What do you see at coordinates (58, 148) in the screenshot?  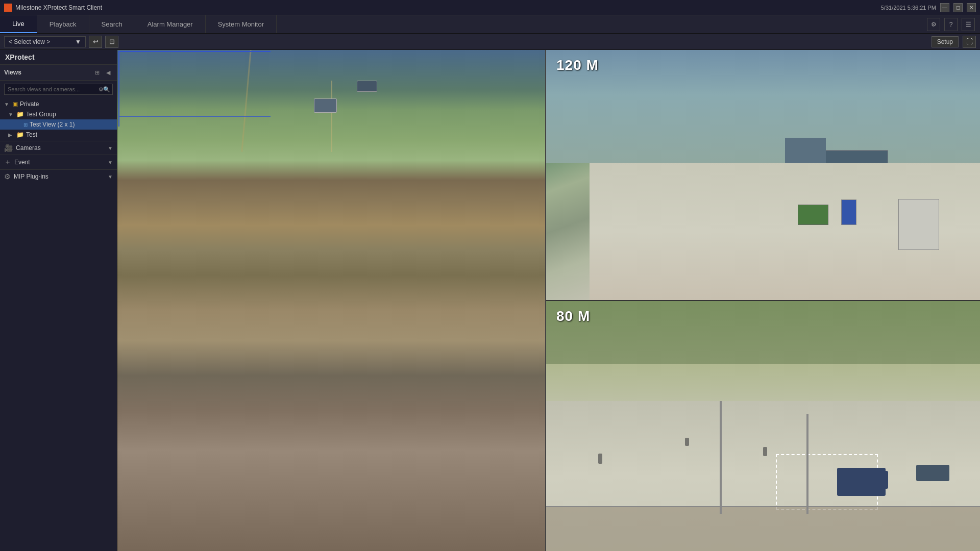 I see `cameras-section-header: 🎥 Cameras ▼` at bounding box center [58, 148].